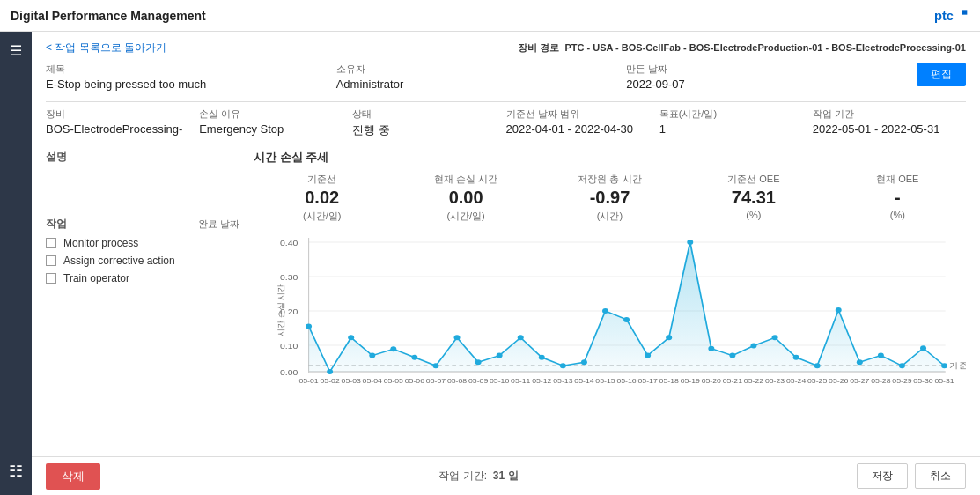 This screenshot has height=495, width=980. I want to click on svg-text: 05-13, so click(564, 380).